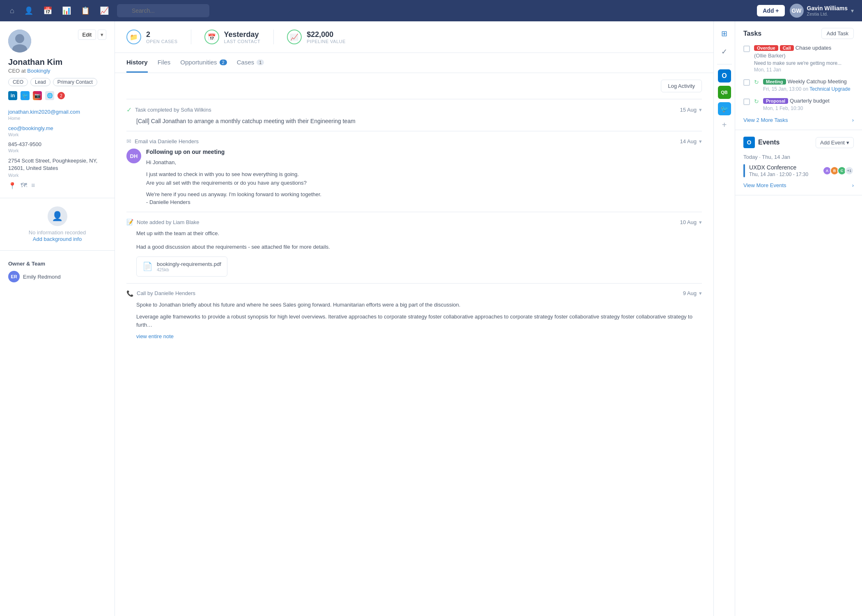 Image resolution: width=862 pixels, height=616 pixels. What do you see at coordinates (414, 86) in the screenshot?
I see `log-activity-wrap: Log Activity` at bounding box center [414, 86].